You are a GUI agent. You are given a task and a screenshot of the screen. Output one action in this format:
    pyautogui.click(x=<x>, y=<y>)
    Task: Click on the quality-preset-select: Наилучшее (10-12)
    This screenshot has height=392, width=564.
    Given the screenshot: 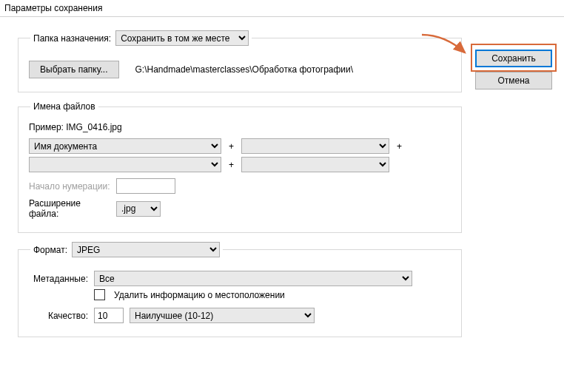 What is the action you would take?
    pyautogui.click(x=222, y=315)
    